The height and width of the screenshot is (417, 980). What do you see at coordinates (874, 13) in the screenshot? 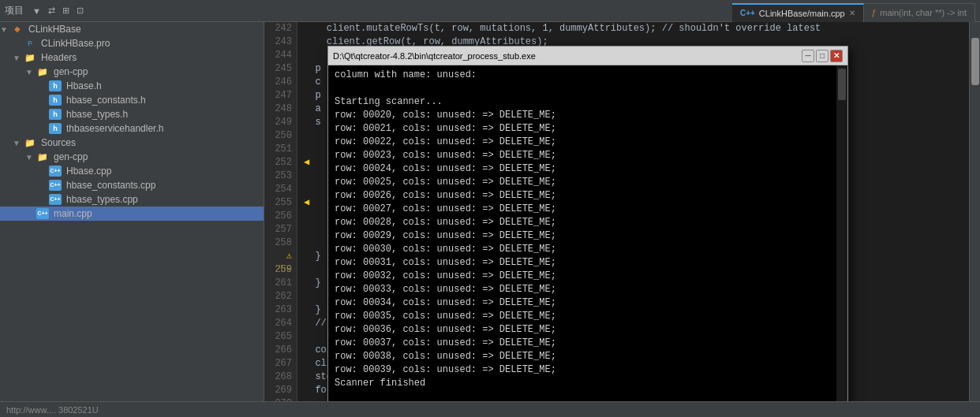
I see `tab-func-icon: ƒ` at bounding box center [874, 13].